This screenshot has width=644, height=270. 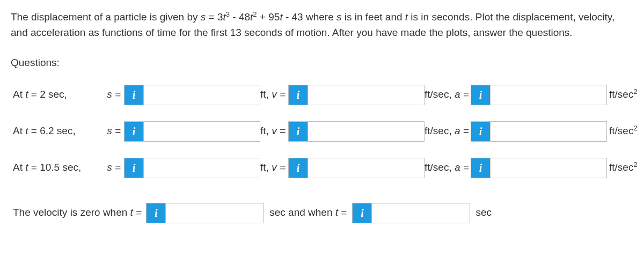 I want to click on velocity-zero-row: The velocity is zero when t = i sec and …, so click(x=322, y=213).